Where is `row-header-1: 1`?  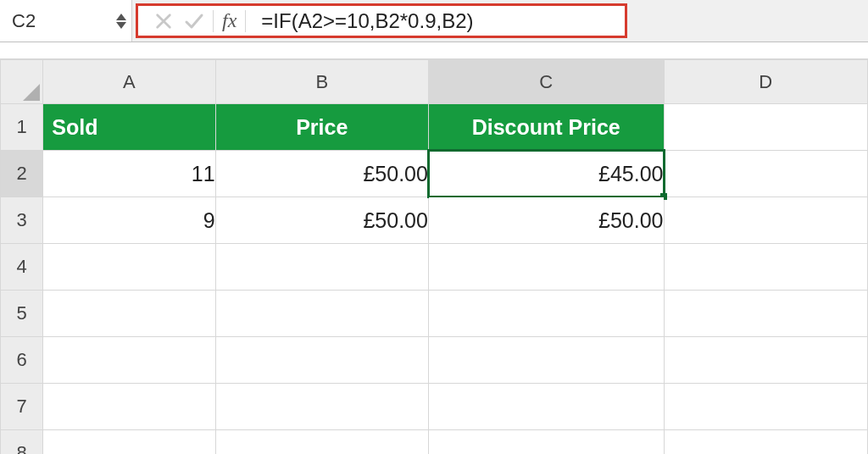
row-header-1: 1 is located at coordinates (22, 127).